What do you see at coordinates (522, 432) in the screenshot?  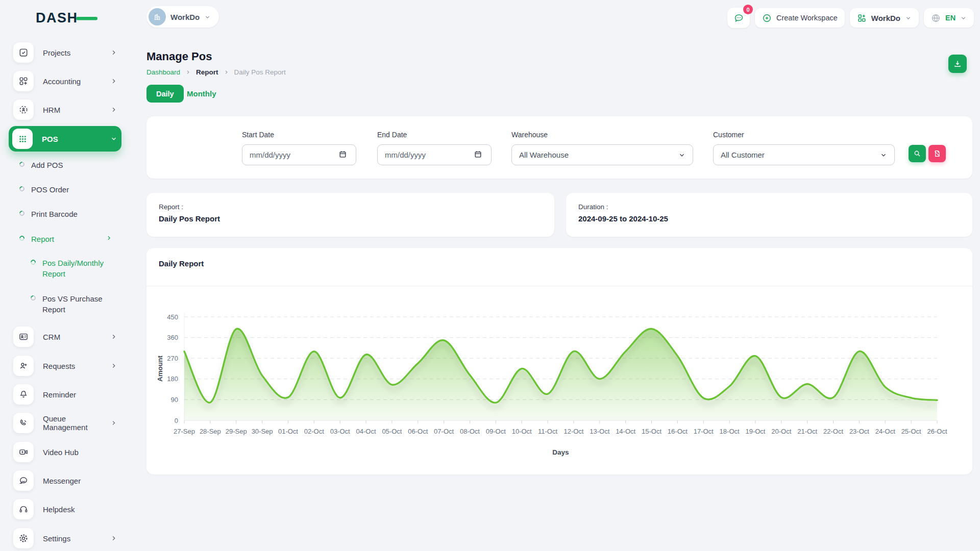 I see `svg-text: 10-Oct` at bounding box center [522, 432].